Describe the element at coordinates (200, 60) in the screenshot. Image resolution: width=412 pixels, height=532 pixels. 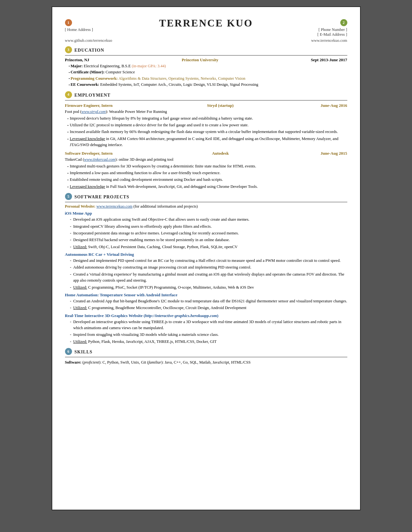
I see `edu-school: Princeton University` at that location.